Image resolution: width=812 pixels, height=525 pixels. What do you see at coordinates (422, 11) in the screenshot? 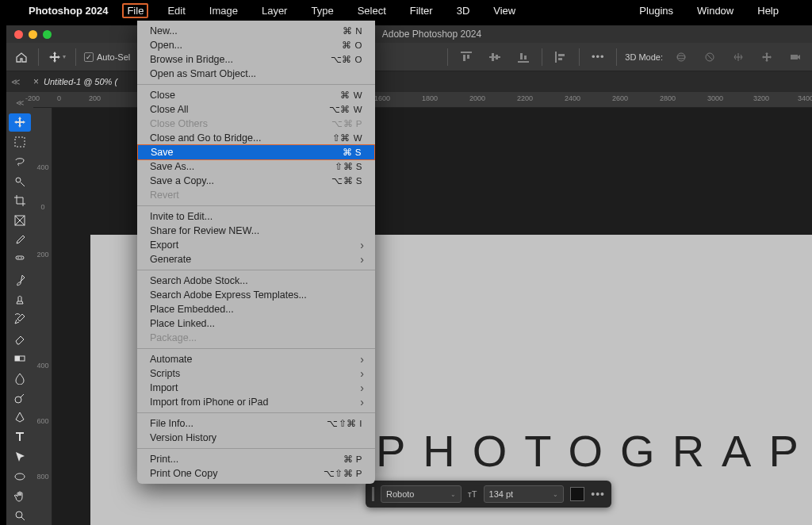
I see `menu-filter: Filter` at bounding box center [422, 11].